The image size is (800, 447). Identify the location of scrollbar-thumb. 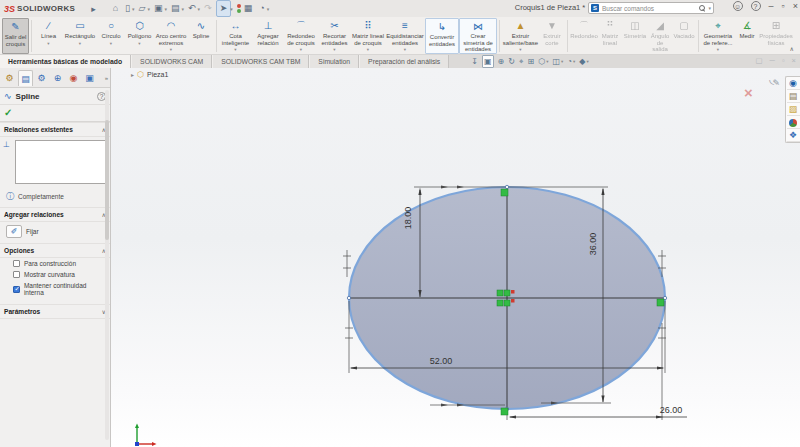
(107, 180).